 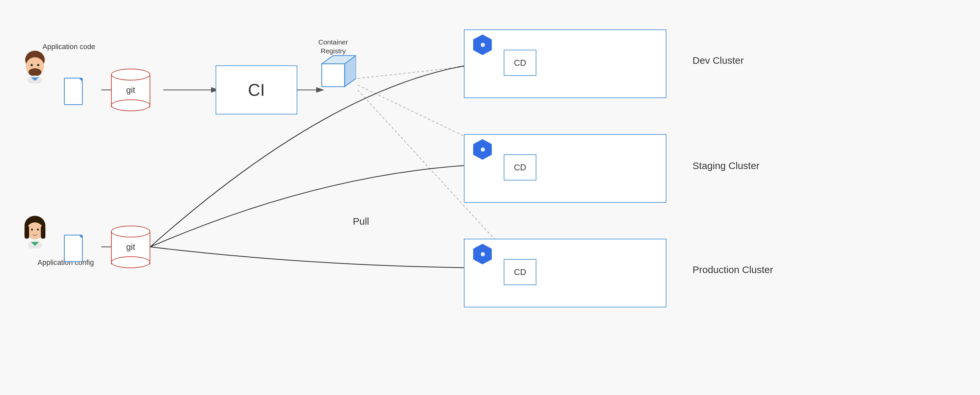 What do you see at coordinates (131, 90) in the screenshot?
I see `git-cylinder-1: git` at bounding box center [131, 90].